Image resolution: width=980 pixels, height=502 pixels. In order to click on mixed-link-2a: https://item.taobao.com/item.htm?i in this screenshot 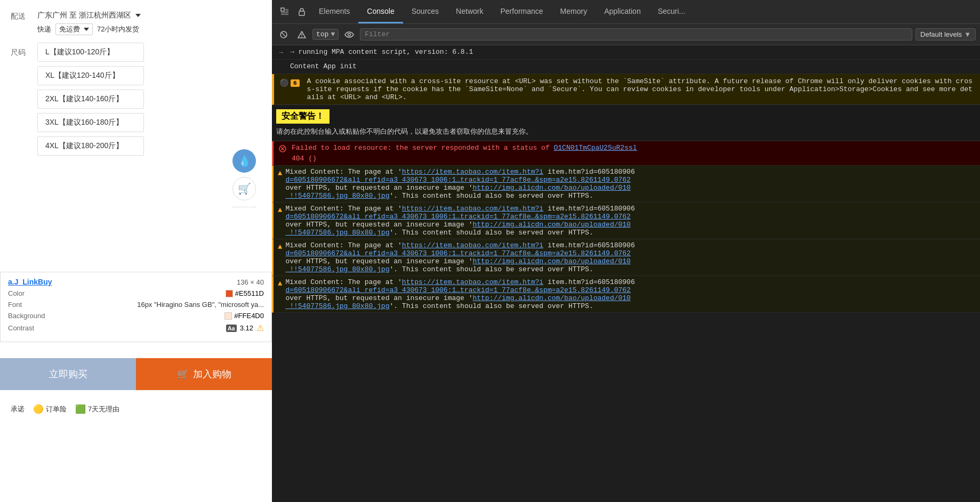, I will do `click(472, 209)`.